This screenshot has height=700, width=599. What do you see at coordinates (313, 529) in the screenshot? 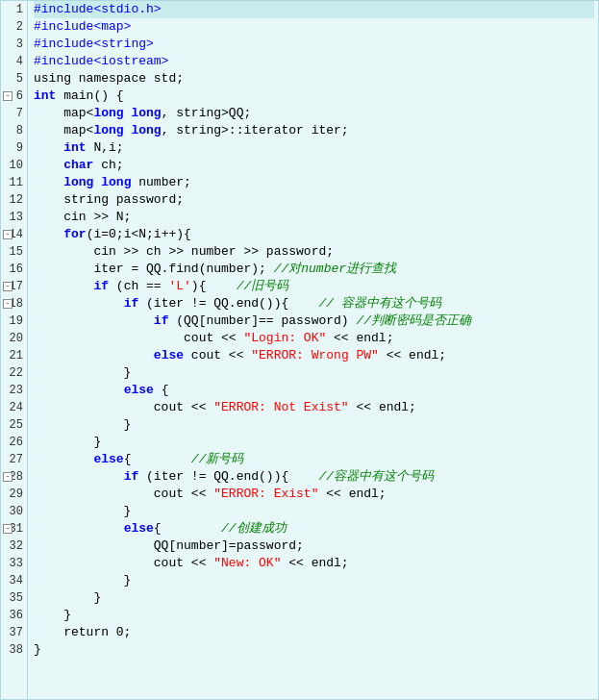
I see `code-line-31: else{ //创建成功` at bounding box center [313, 529].